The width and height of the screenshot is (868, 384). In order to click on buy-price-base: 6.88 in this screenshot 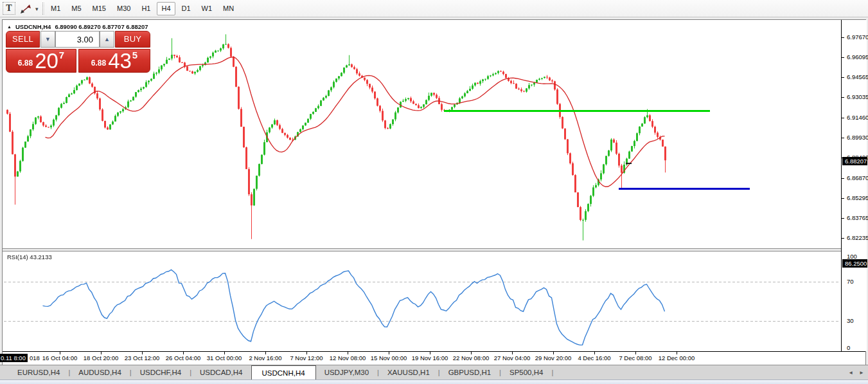, I will do `click(99, 63)`.